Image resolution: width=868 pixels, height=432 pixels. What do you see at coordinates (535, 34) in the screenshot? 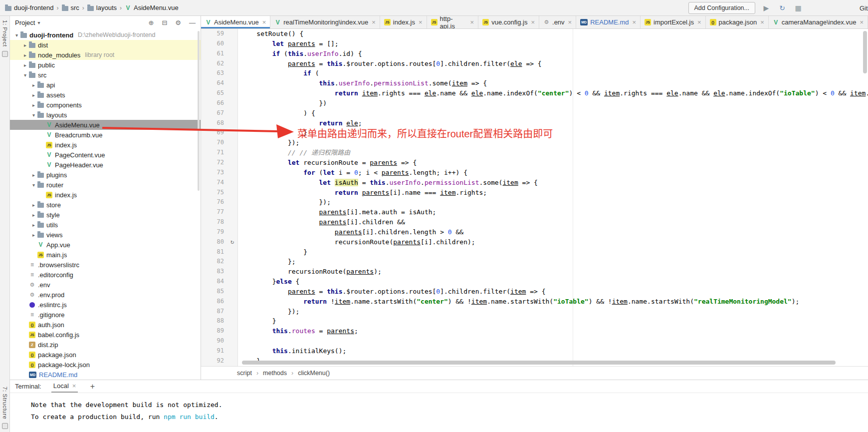
I see `code-line-59: 59 setRoute() {` at bounding box center [535, 34].